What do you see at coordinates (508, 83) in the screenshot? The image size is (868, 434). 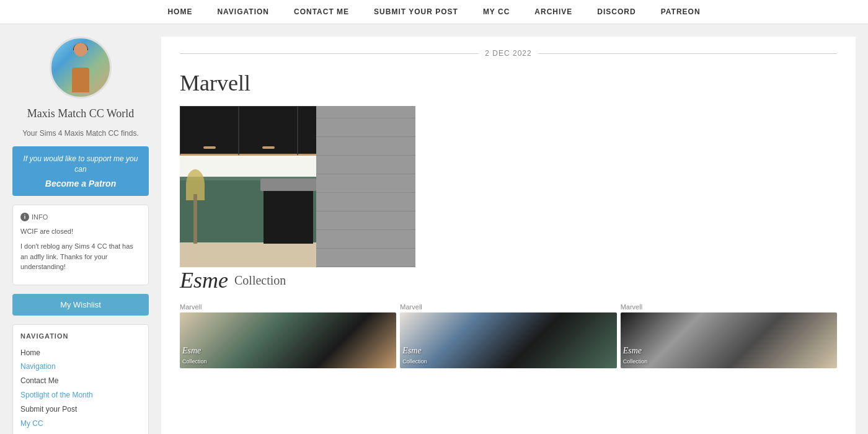 I see `post-title: Marvell` at bounding box center [508, 83].